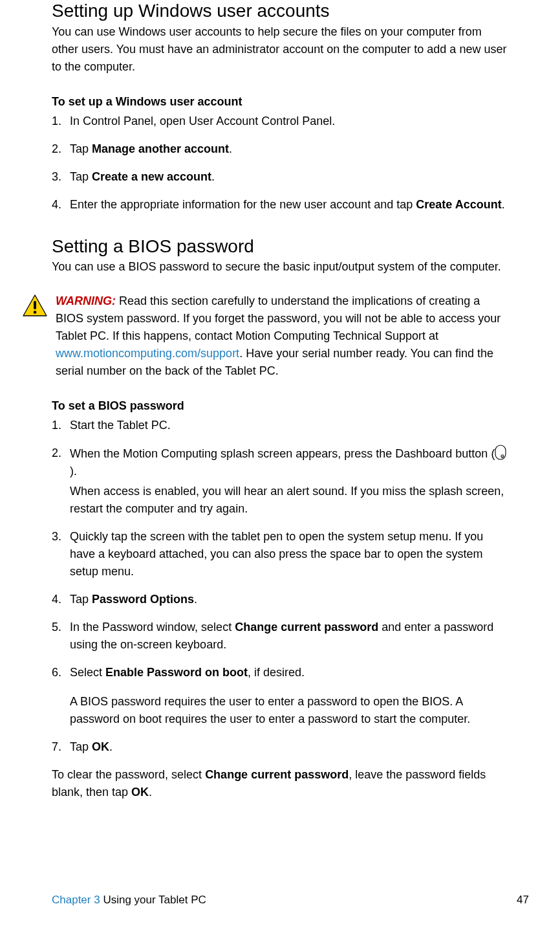 The width and height of the screenshot is (560, 926). What do you see at coordinates (177, 672) in the screenshot?
I see `ui-label: Enable Password on boot` at bounding box center [177, 672].